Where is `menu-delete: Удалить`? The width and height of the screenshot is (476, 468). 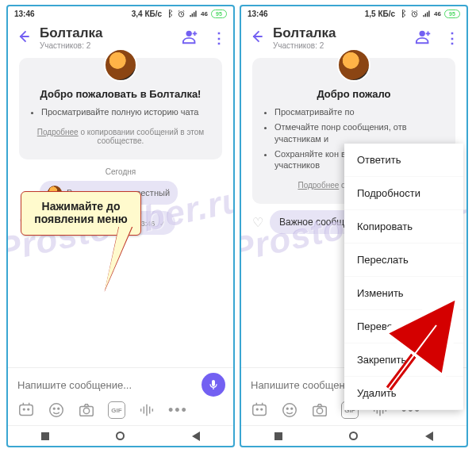
menu-delete: Удалить is located at coordinates (404, 393).